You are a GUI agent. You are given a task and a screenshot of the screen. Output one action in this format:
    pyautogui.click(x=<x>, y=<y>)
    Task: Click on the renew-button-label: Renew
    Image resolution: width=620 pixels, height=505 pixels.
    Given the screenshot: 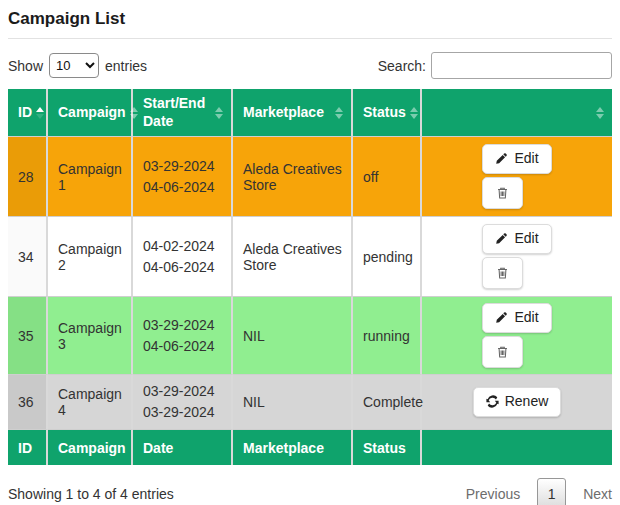 What is the action you would take?
    pyautogui.click(x=527, y=402)
    